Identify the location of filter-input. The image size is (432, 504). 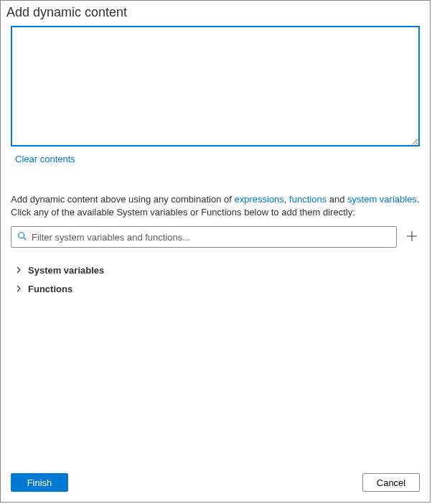
(211, 237).